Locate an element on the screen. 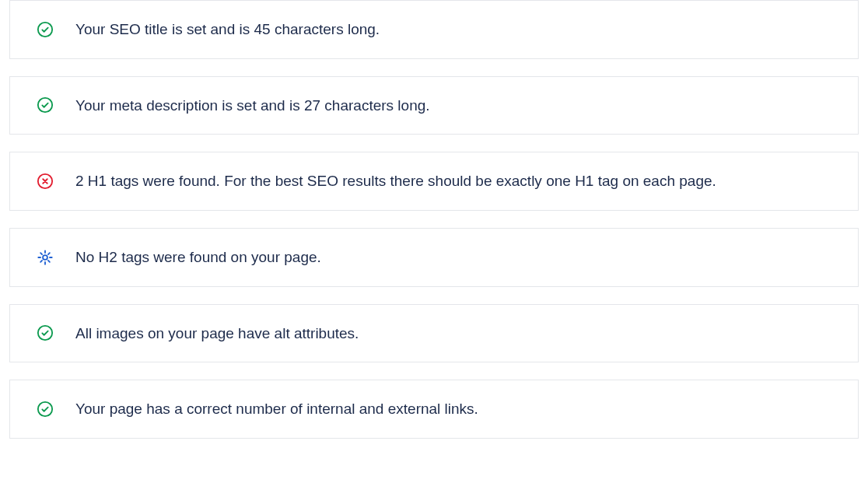 The width and height of the screenshot is (868, 490). seo-check-message: No H2 tags were found on your page. is located at coordinates (198, 257).